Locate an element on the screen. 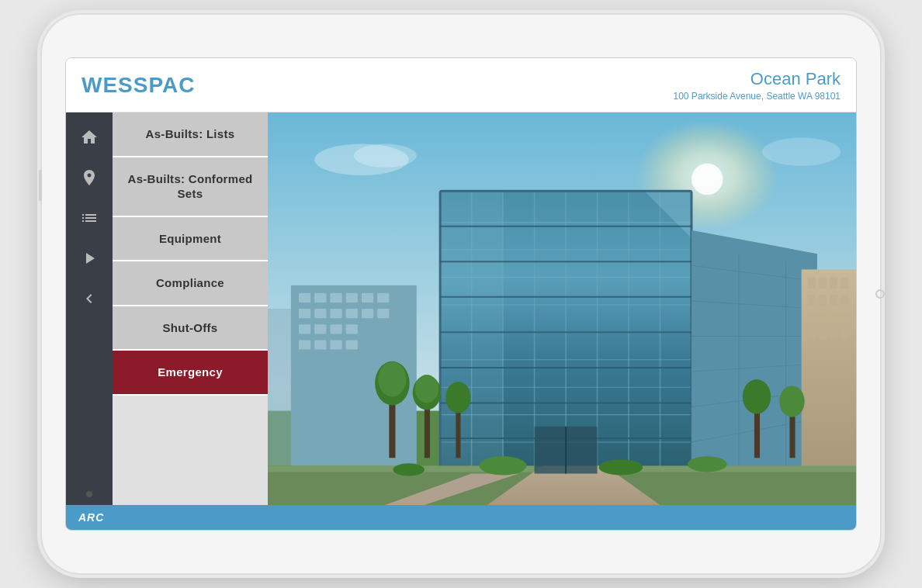  menu-item-shut-offs: Shut-Offs is located at coordinates (190, 329).